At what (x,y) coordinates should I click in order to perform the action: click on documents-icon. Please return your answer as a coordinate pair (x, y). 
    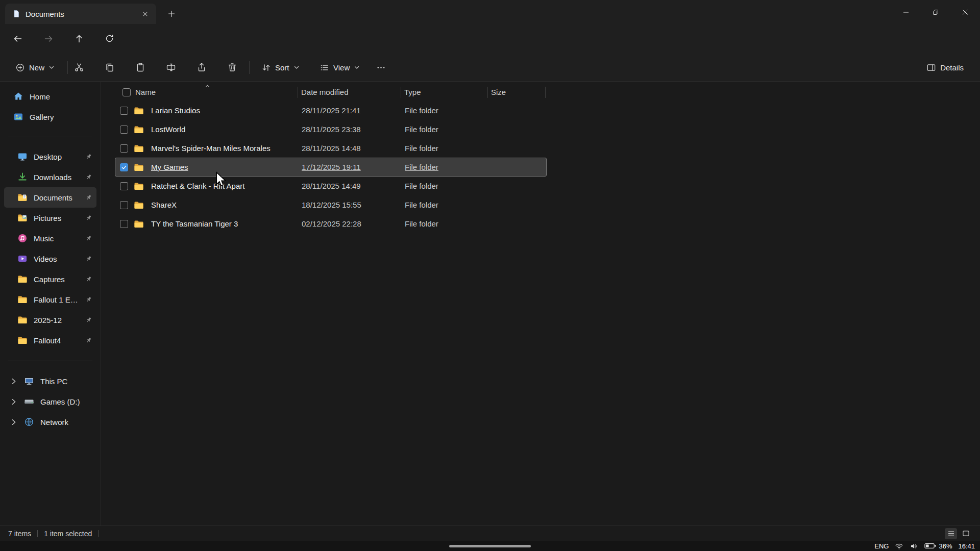
    Looking at the image, I should click on (22, 197).